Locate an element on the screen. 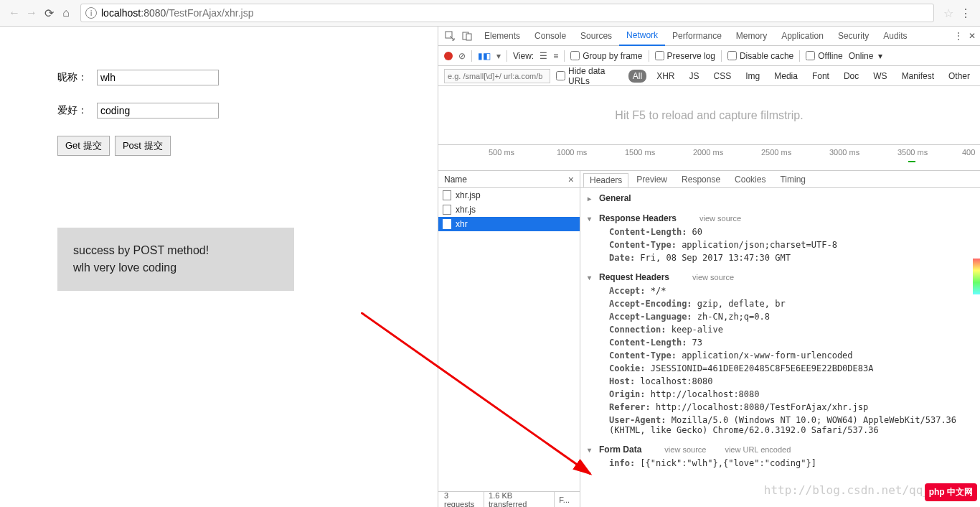  get-submit-button: Get 提交 is located at coordinates (83, 146).